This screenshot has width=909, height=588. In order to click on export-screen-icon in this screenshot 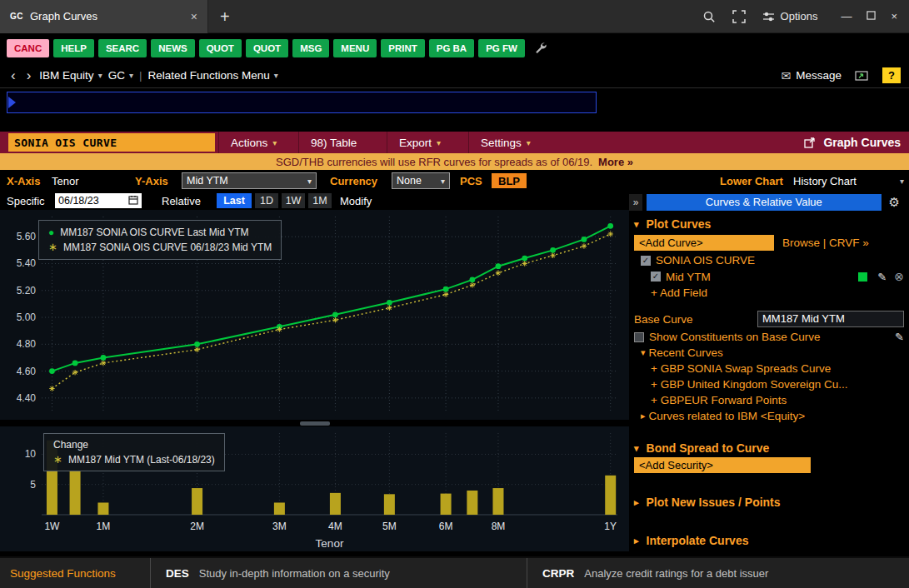, I will do `click(862, 76)`.